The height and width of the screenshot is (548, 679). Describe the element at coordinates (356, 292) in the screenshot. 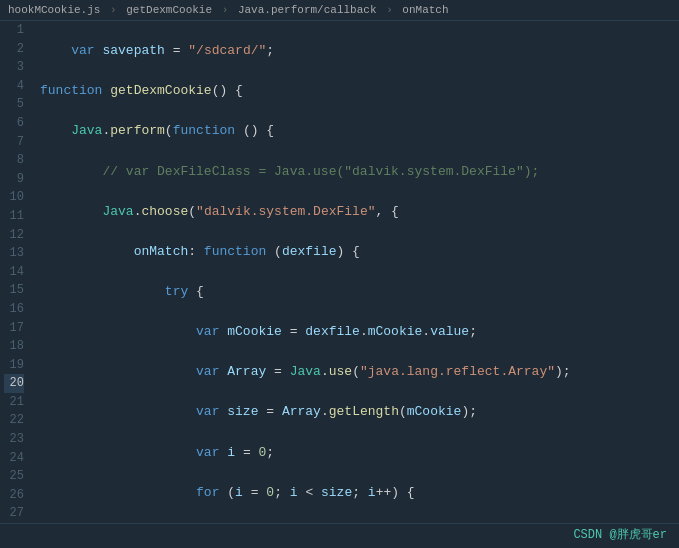

I see `code-line-7: try {` at that location.